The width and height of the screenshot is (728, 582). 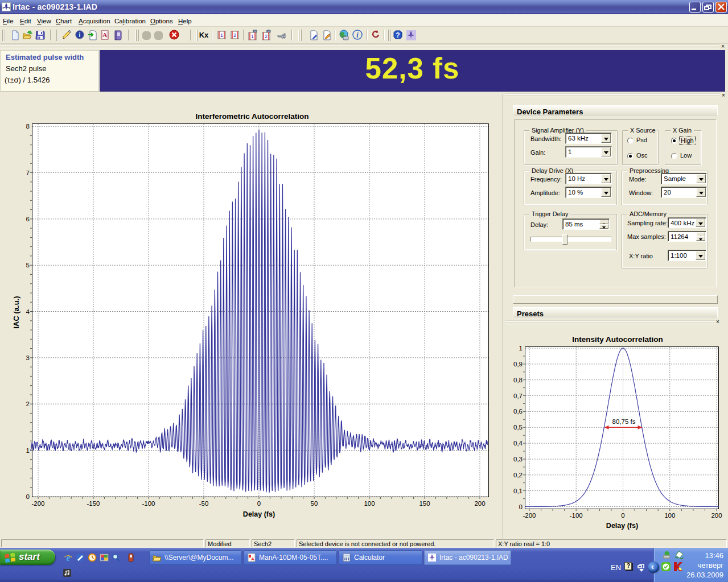 What do you see at coordinates (16, 312) in the screenshot?
I see `svg-text: IAC (a.u.)` at bounding box center [16, 312].